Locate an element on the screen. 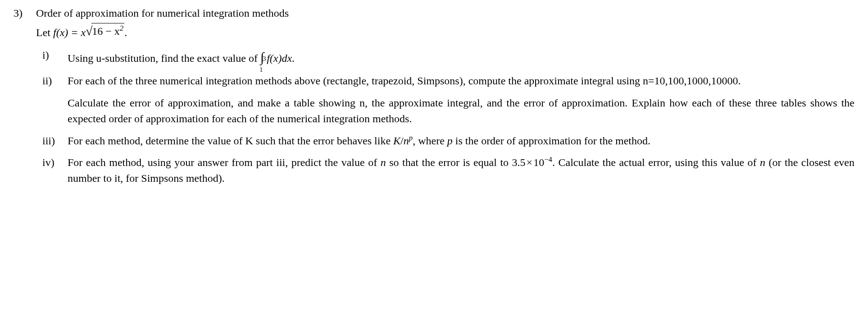 The image size is (868, 318). n-var-2: n is located at coordinates (763, 162).